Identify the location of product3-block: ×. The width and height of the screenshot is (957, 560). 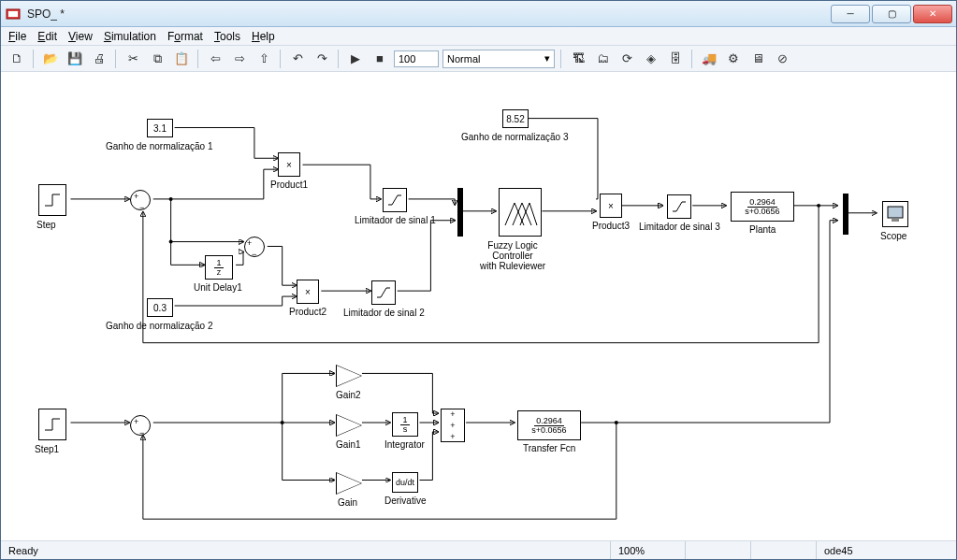
(611, 206).